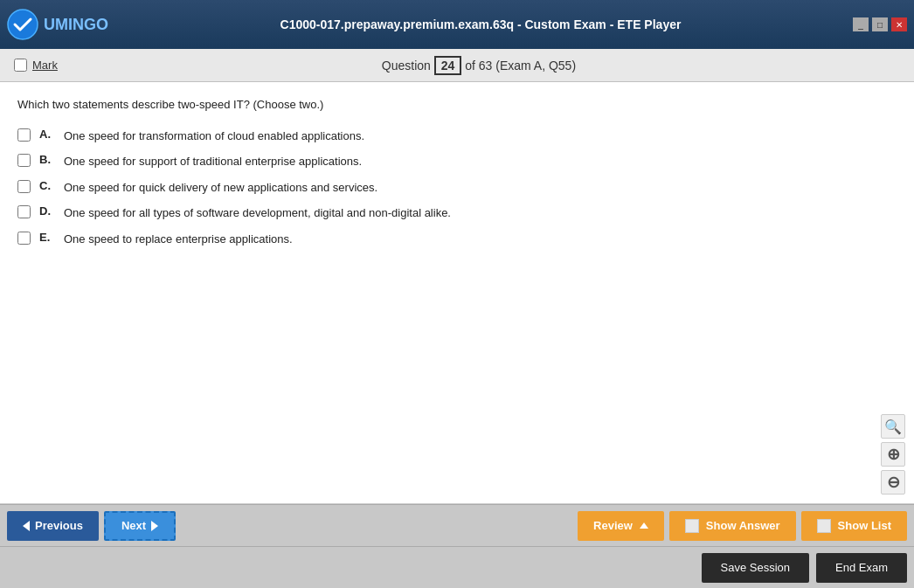  What do you see at coordinates (457, 24) in the screenshot?
I see `title-bar: UMINGO C1000-017.prepaway.premium.exam.6…` at bounding box center [457, 24].